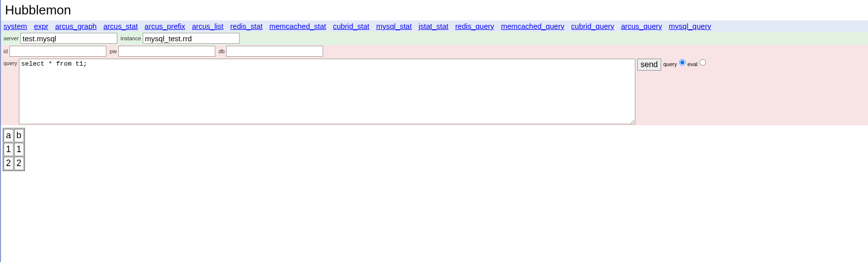 The height and width of the screenshot is (262, 868). I want to click on nav-link-cubrid-query: cubrid_query, so click(593, 26).